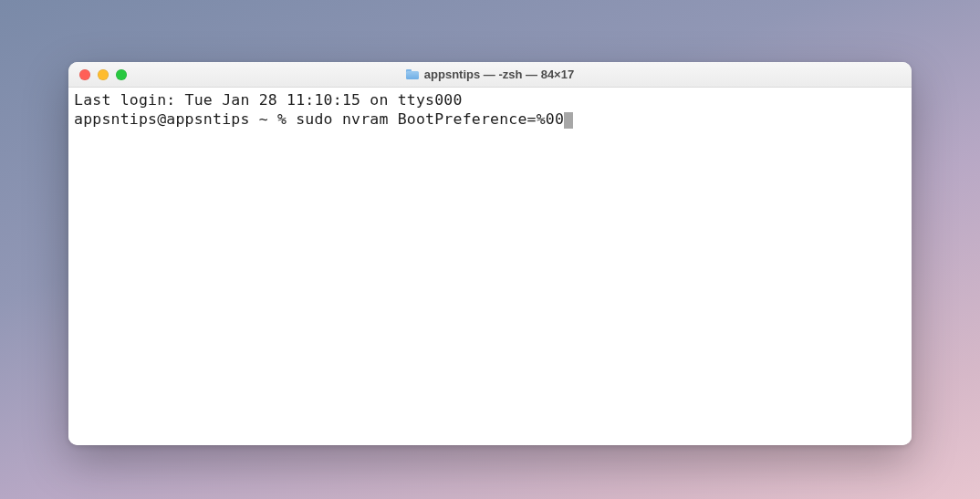 The image size is (980, 499). Describe the element at coordinates (268, 100) in the screenshot. I see `last-login-line: Last login: Tue Jan 28 11:10:15 on ttys0…` at that location.